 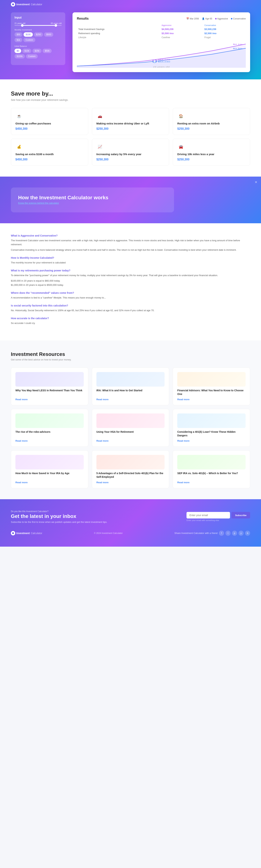 I want to click on resource-title-5: Using Your HSA for Retirement, so click(x=130, y=432).